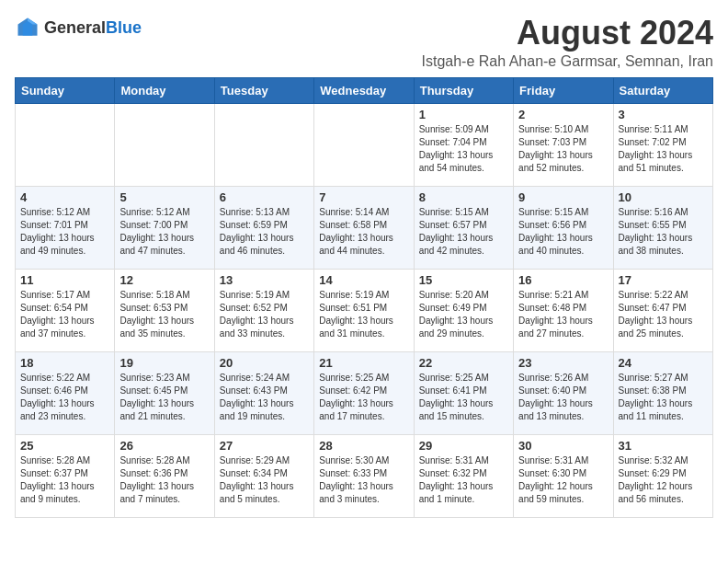 The width and height of the screenshot is (728, 563). I want to click on day-number: 28, so click(364, 445).